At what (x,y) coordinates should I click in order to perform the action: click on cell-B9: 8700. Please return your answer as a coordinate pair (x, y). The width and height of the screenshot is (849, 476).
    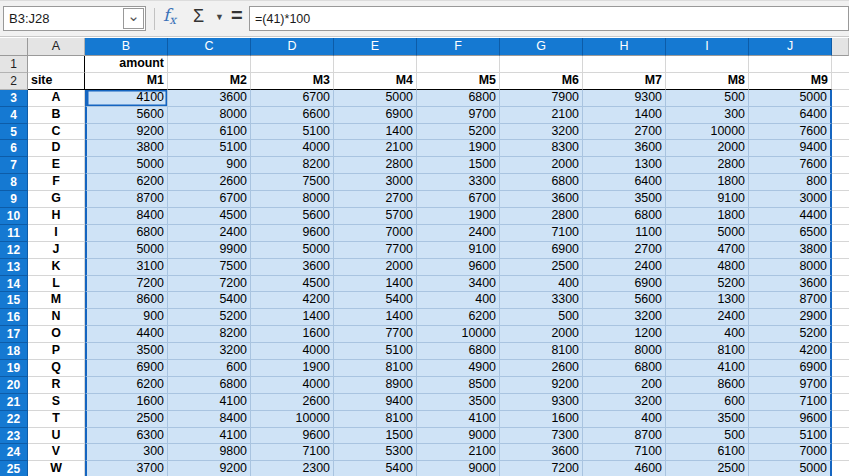
    Looking at the image, I should click on (126, 200).